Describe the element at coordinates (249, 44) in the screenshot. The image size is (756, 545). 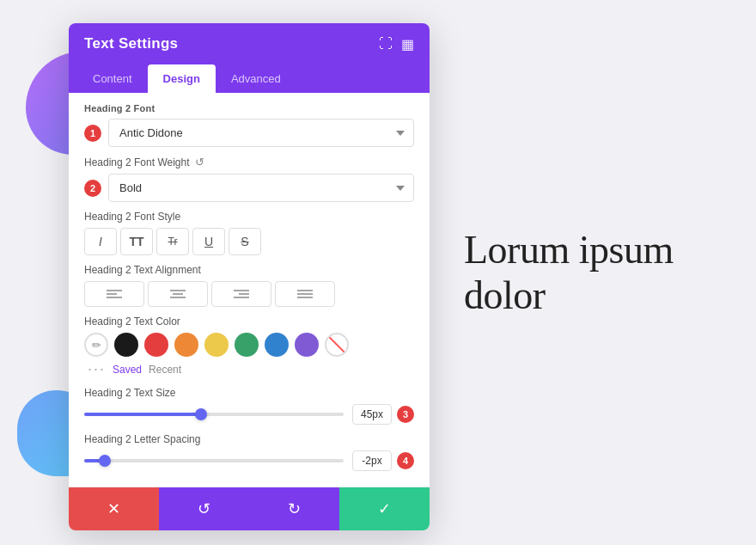
I see `panel-header: Text Settings ⛶ ▦` at that location.